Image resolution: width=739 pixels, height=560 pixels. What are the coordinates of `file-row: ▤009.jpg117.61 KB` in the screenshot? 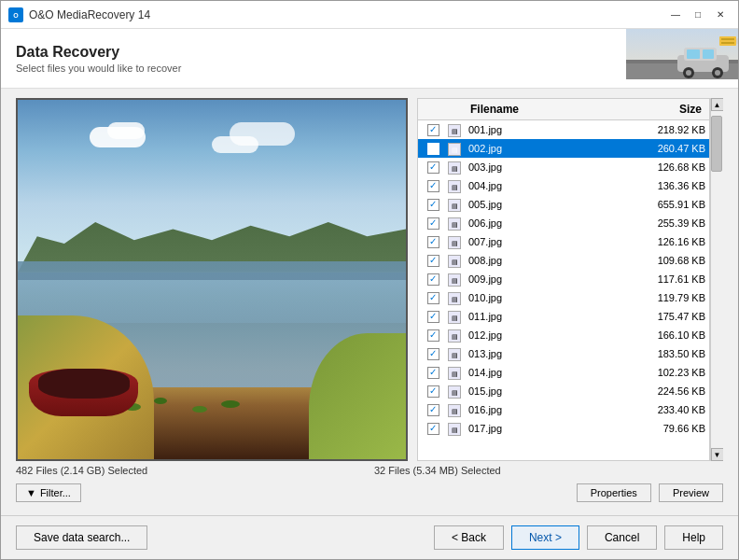 It's located at (564, 279).